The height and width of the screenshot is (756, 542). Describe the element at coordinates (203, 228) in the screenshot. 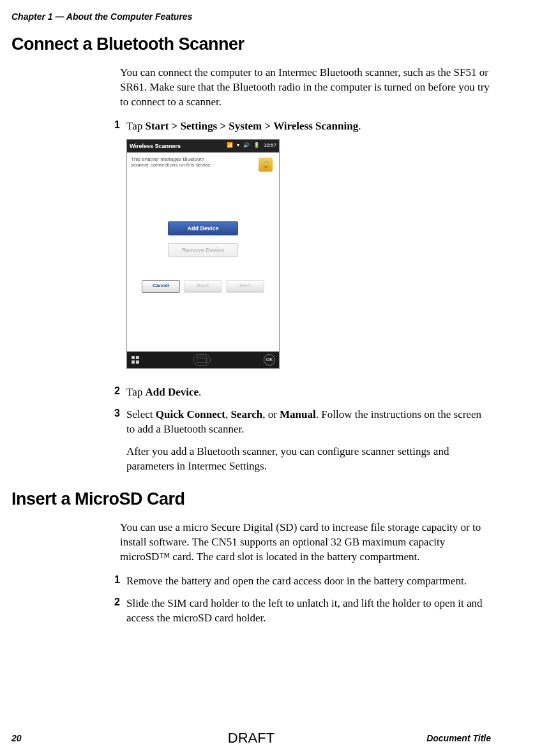

I see `add-device-button: Add Device` at that location.